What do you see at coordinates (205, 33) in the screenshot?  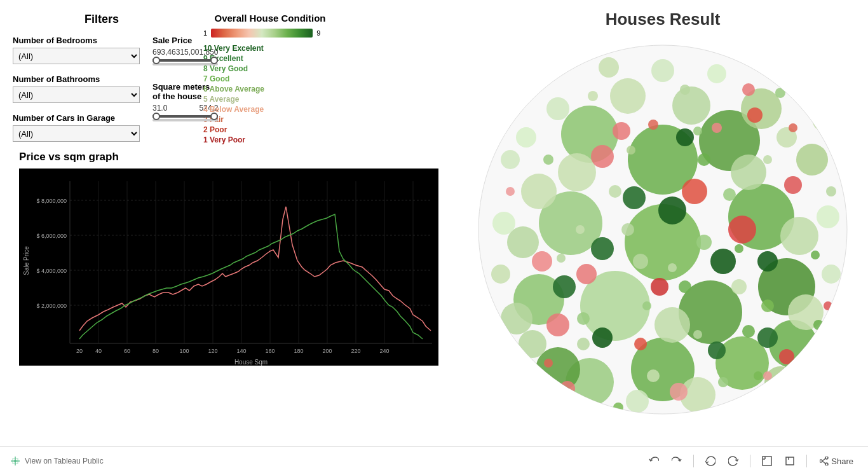 I see `scale-min-label: 1` at bounding box center [205, 33].